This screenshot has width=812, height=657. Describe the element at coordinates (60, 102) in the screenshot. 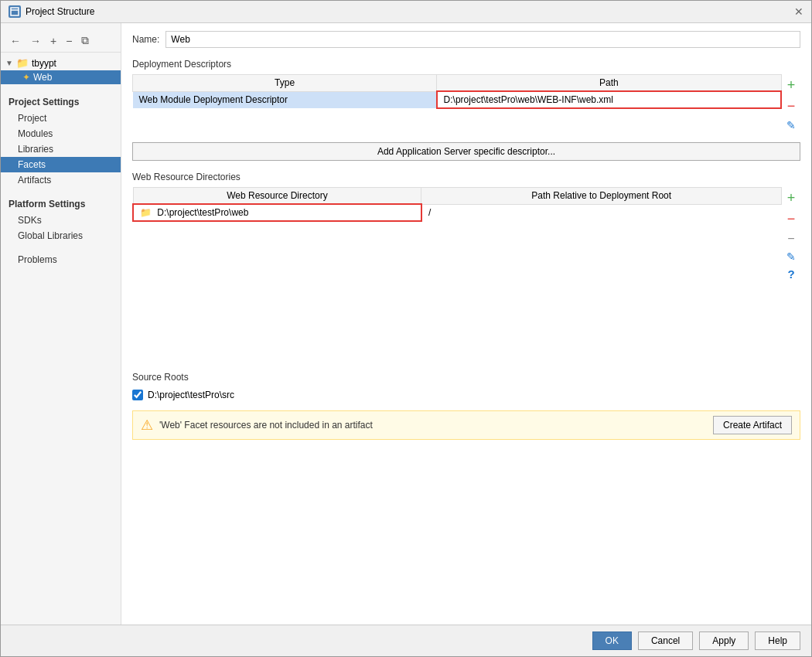

I see `project-settings-title: Project Settings` at that location.